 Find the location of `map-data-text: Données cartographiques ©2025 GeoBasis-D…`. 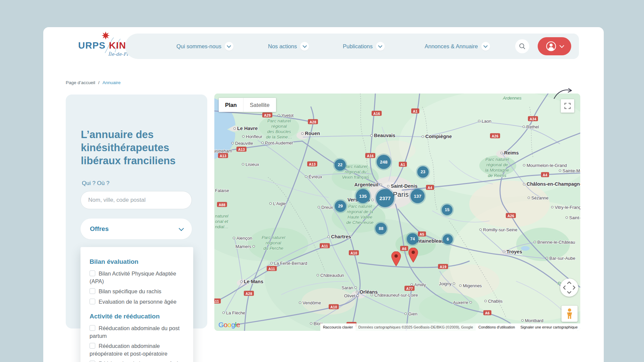

map-data-text: Données cartographiques ©2025 GeoBasis-D… is located at coordinates (416, 327).